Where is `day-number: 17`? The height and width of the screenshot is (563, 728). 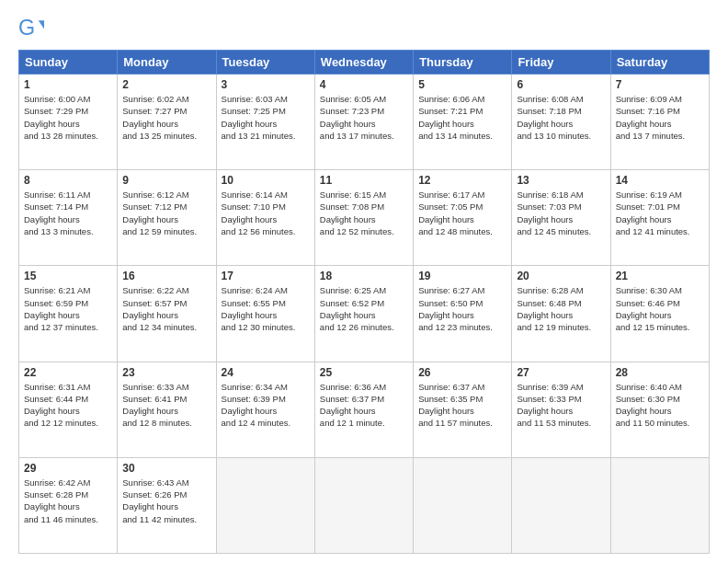
day-number: 17 is located at coordinates (266, 276).